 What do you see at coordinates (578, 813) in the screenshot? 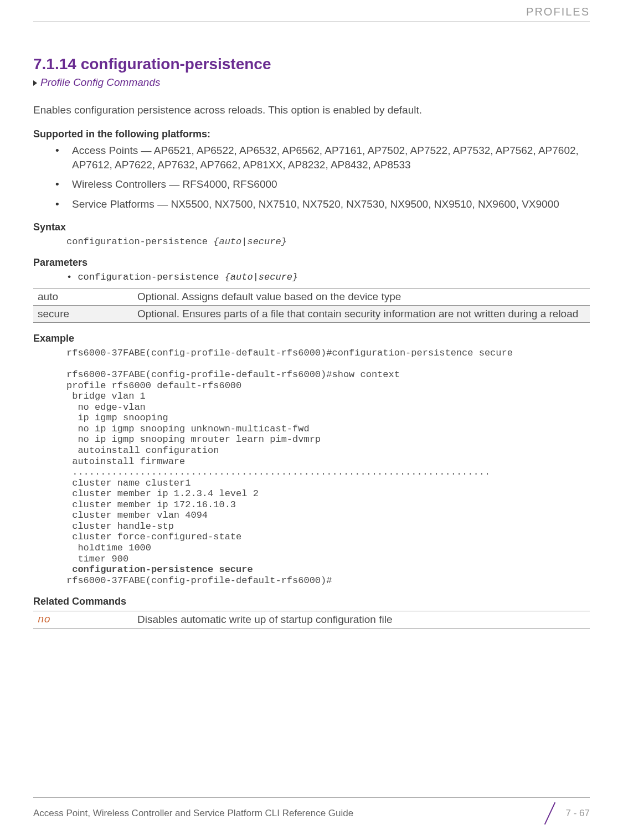
I see `page-number: 7 - 67` at bounding box center [578, 813].